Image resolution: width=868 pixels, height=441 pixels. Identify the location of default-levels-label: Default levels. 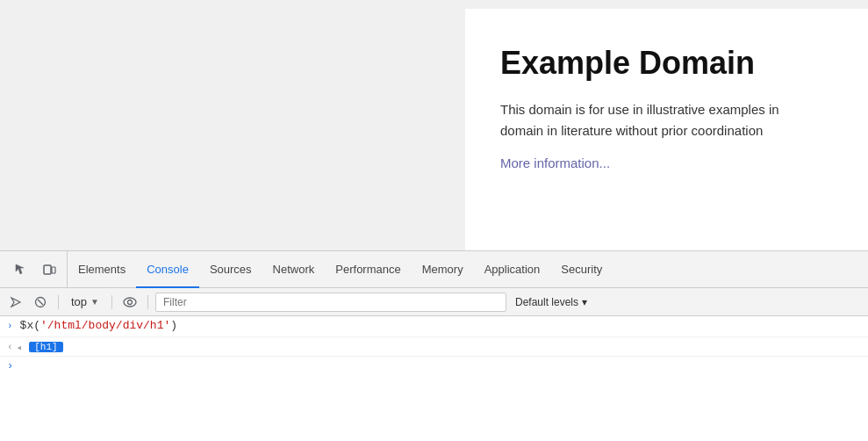
(547, 302).